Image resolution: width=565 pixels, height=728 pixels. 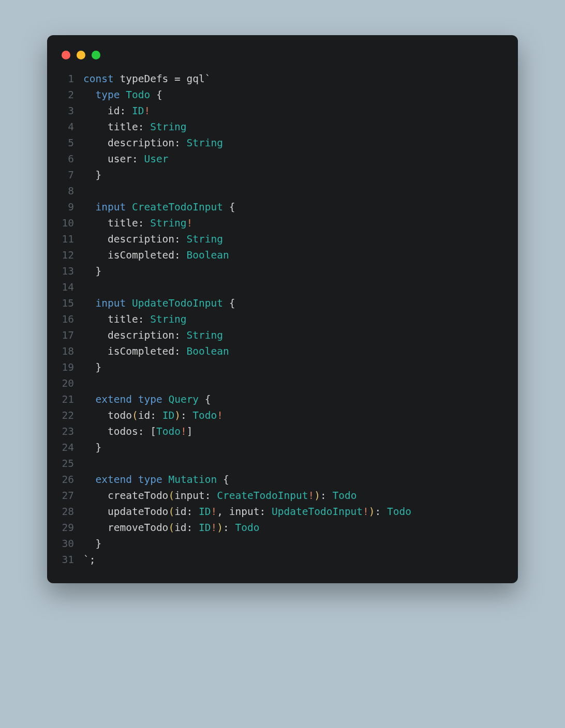 What do you see at coordinates (295, 207) in the screenshot?
I see `line-content: input CreateTodoInput {` at bounding box center [295, 207].